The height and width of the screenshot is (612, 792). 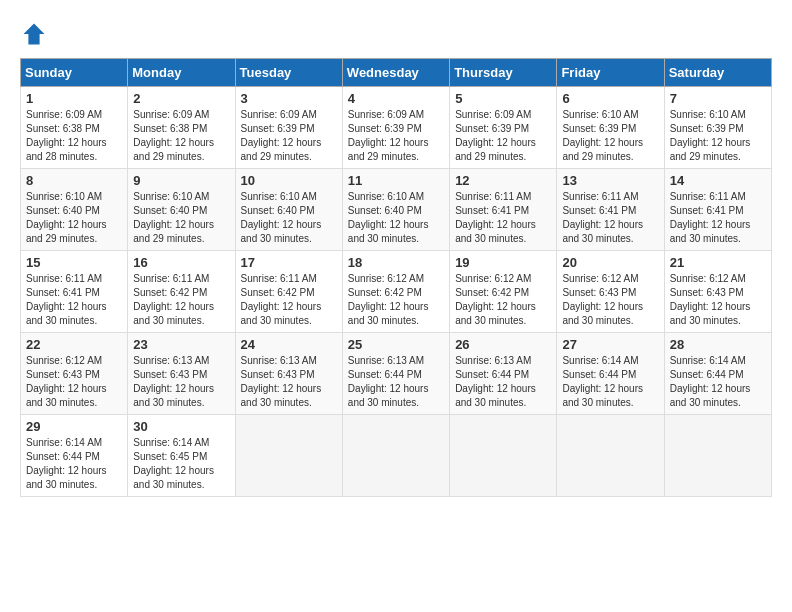 I want to click on calendar-cell: 24Sunrise: 6:13 AMSunset: 6:43 PMDayligh…, so click(x=288, y=374).